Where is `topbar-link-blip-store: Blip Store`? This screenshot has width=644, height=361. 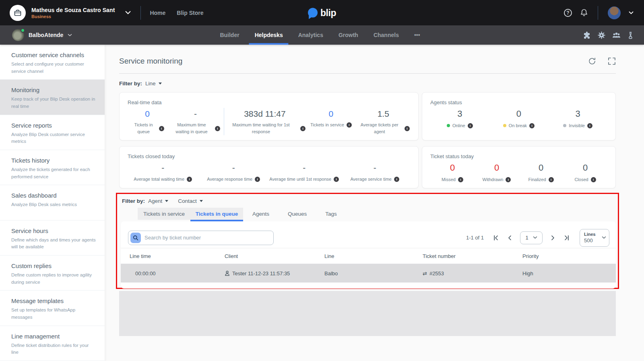 topbar-link-blip-store: Blip Store is located at coordinates (190, 13).